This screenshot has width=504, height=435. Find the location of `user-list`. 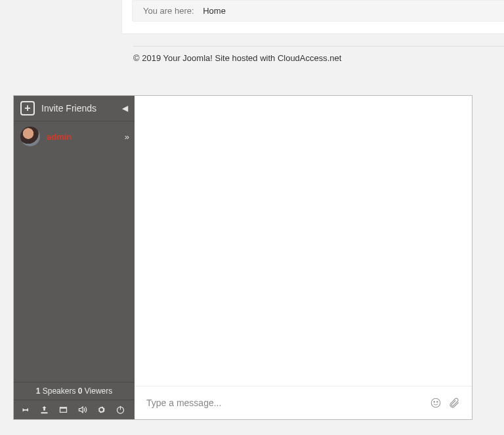

user-list is located at coordinates (74, 266).